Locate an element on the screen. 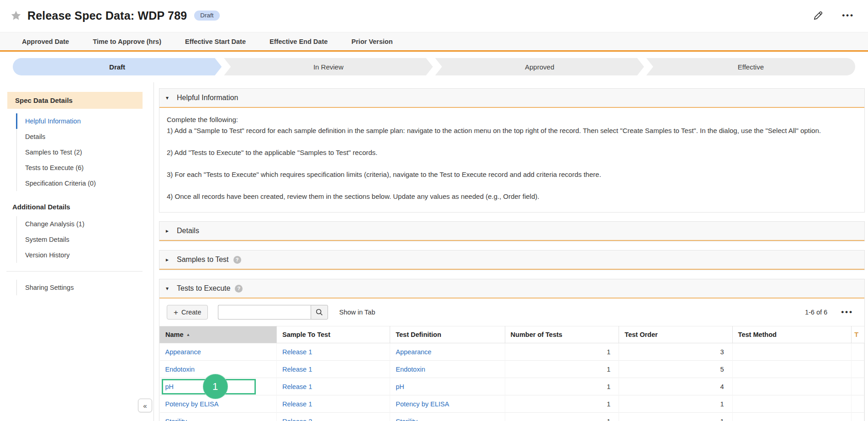 This screenshot has width=868, height=421. pagination-label: 1-6 of 6 is located at coordinates (816, 312).